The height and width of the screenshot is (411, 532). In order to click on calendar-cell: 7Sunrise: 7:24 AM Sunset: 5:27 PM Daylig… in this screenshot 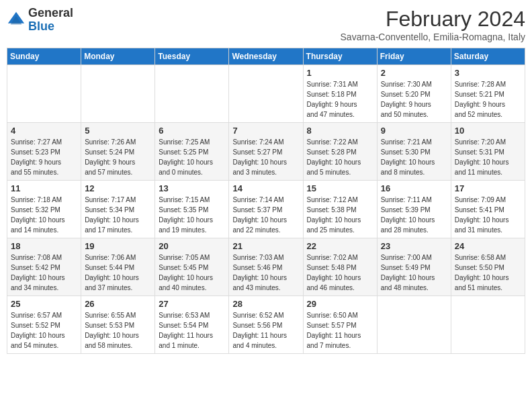, I will do `click(266, 152)`.